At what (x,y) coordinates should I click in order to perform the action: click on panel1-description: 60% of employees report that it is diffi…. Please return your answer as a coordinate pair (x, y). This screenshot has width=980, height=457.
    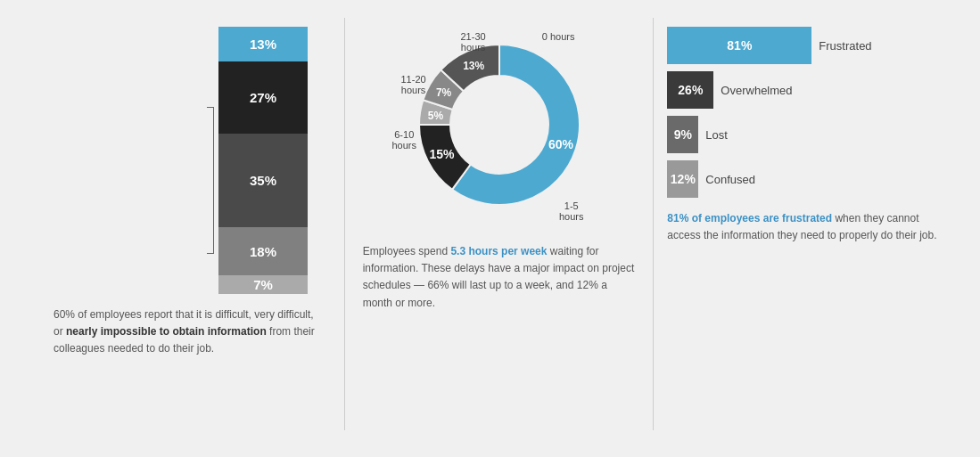
    Looking at the image, I should click on (190, 332).